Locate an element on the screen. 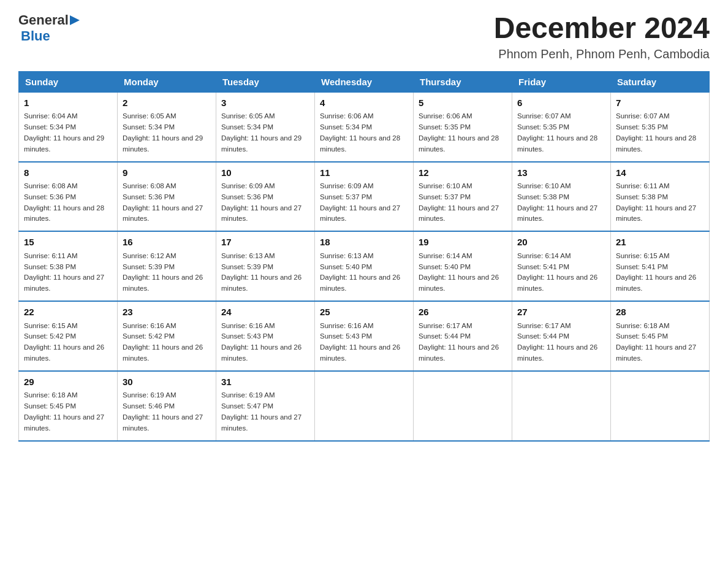 The height and width of the screenshot is (563, 728). page-header: General Blue December 2024 Phnom Penh, P… is located at coordinates (364, 37).